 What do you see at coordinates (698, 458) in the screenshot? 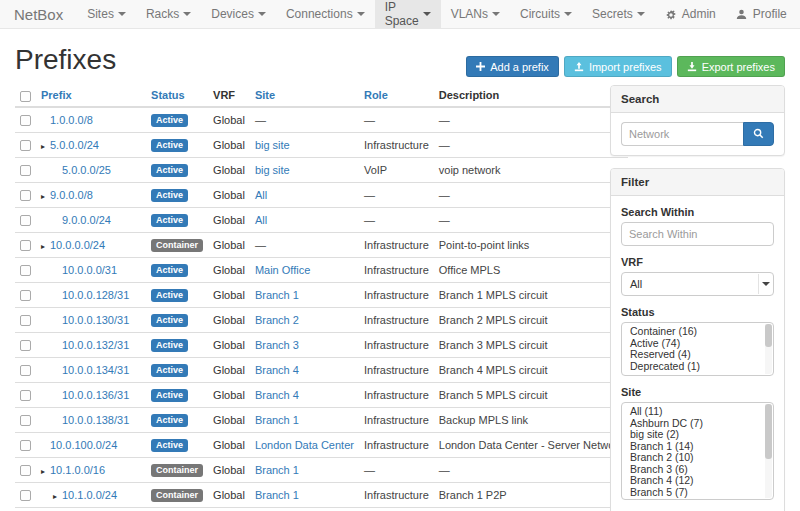
I see `site-option: Branch 2 (10)` at bounding box center [698, 458].